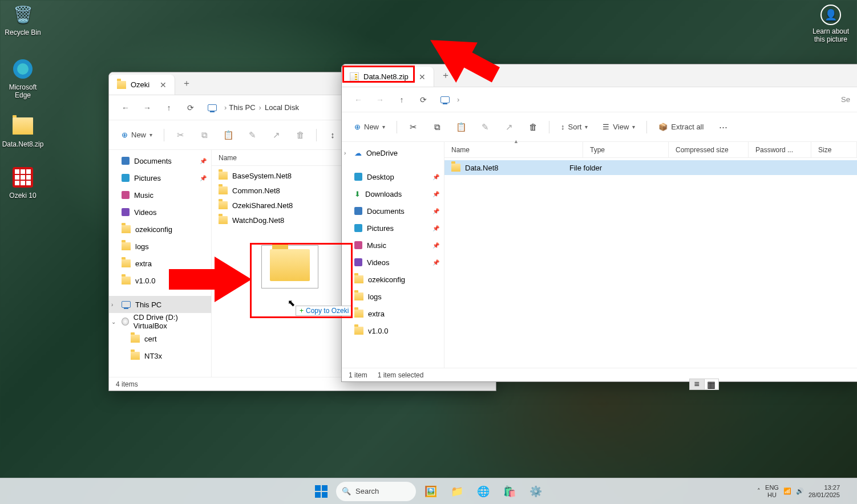  What do you see at coordinates (321, 491) in the screenshot?
I see `start-button` at bounding box center [321, 491].